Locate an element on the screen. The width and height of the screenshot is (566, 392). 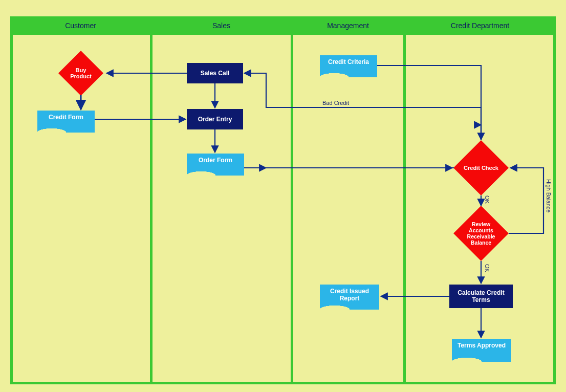
node-label: Buy Product is located at coordinates (81, 73).